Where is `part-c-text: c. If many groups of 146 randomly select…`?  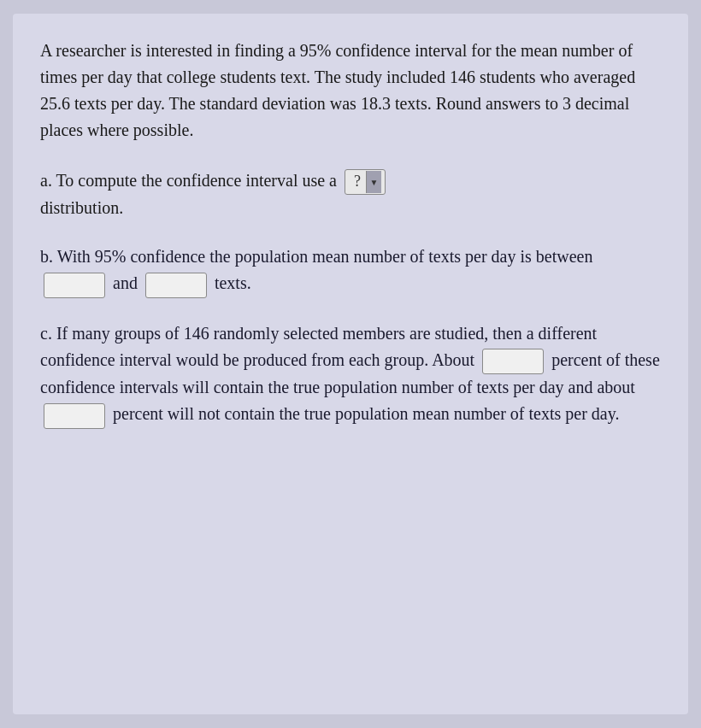 part-c-text: c. If many groups of 146 randomly select… is located at coordinates (350, 374).